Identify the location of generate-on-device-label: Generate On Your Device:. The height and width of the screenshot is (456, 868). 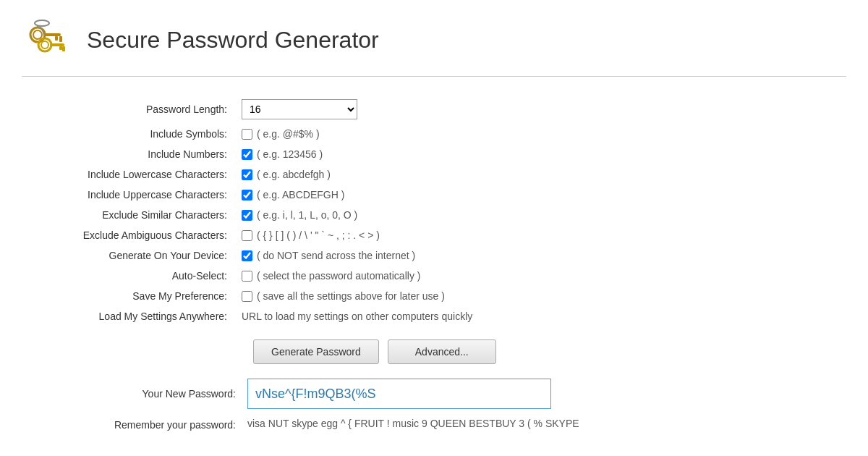
(130, 256).